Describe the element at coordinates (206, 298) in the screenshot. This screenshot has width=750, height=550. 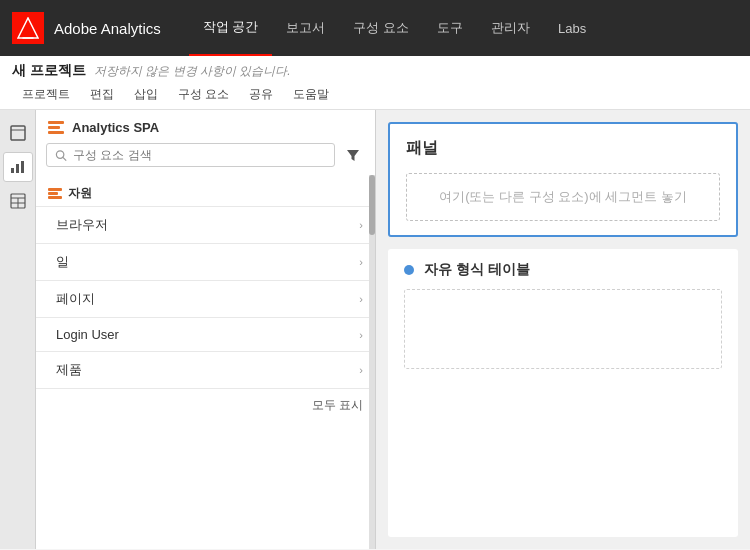
I see `list-item: 페이지 ›` at that location.